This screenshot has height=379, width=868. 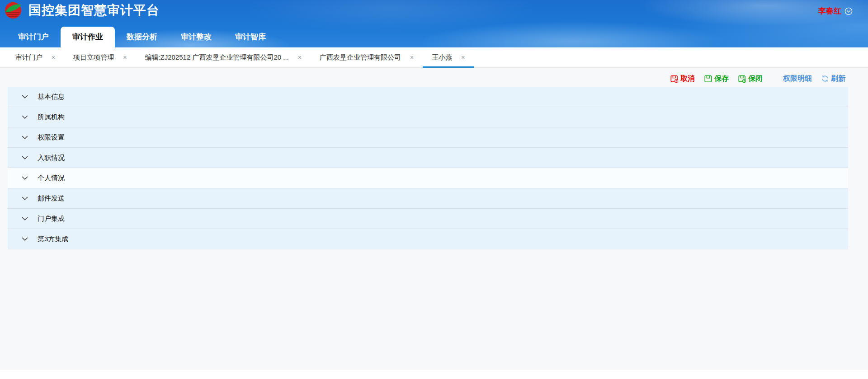 What do you see at coordinates (35, 57) in the screenshot?
I see `doc-tab: 审计门户 ×` at bounding box center [35, 57].